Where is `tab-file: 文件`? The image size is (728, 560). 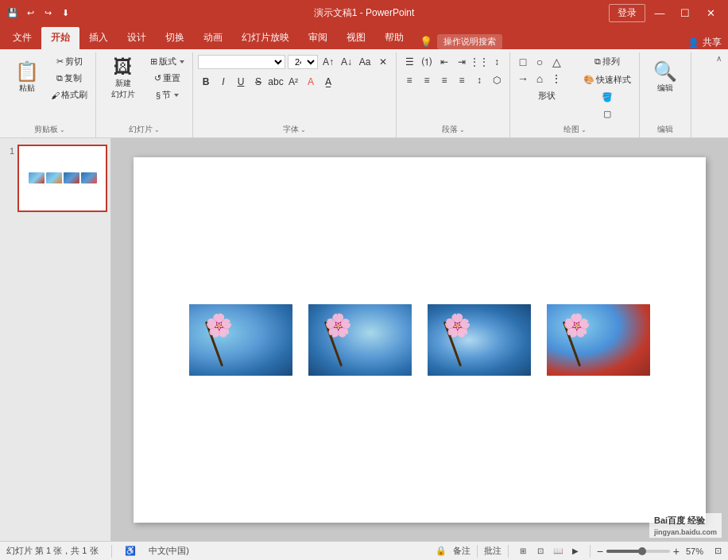
tab-file: 文件 is located at coordinates (22, 38).